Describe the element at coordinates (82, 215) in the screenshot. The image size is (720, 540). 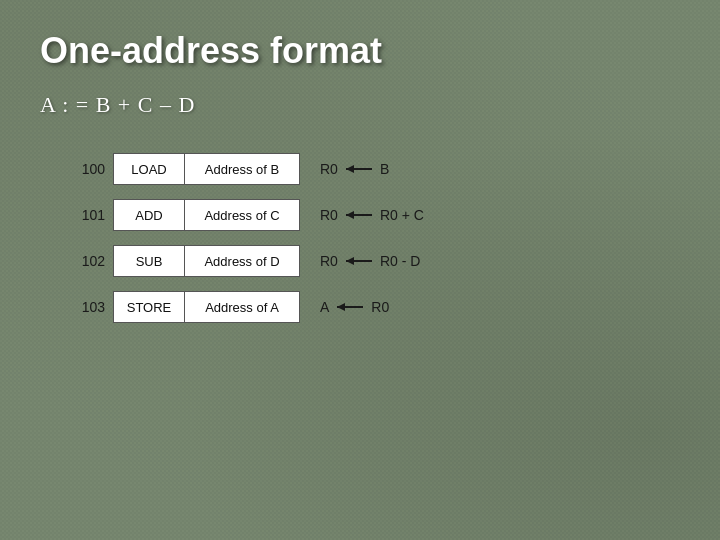
I see `address-number: 101` at that location.